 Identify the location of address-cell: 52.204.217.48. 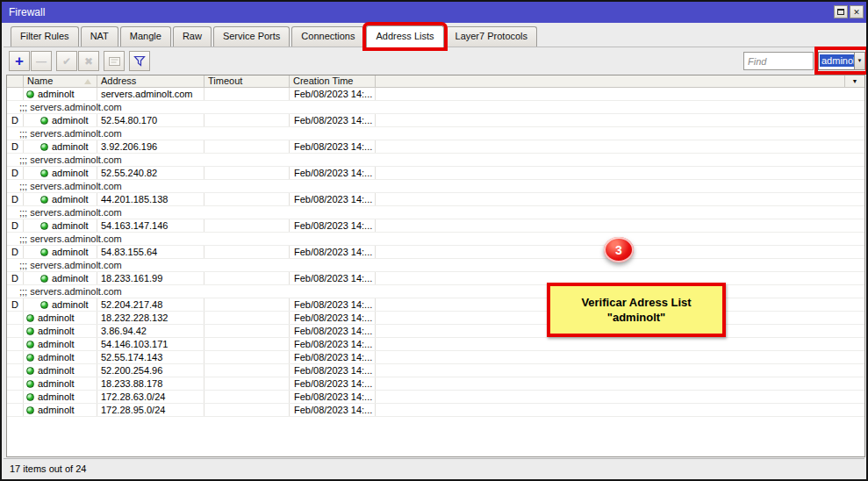
(151, 305).